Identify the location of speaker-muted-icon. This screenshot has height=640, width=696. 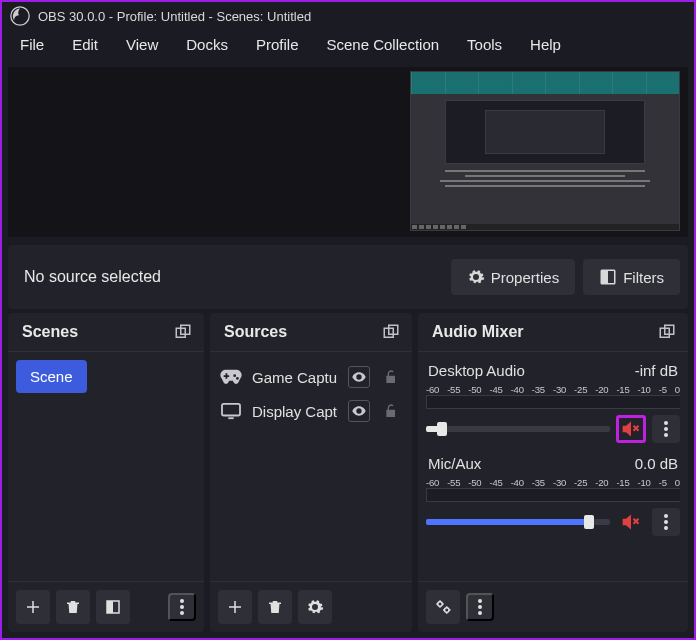
(631, 522).